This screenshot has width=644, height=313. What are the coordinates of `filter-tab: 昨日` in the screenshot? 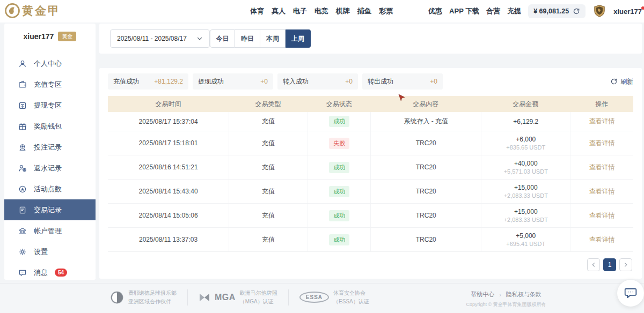 It's located at (248, 39).